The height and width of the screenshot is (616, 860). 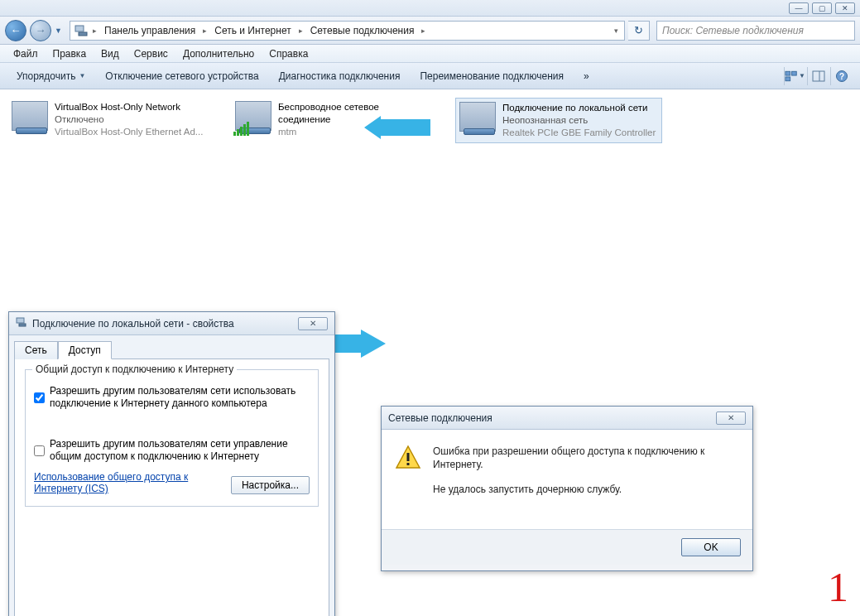 I want to click on view-mode-button: ▼, so click(x=795, y=76).